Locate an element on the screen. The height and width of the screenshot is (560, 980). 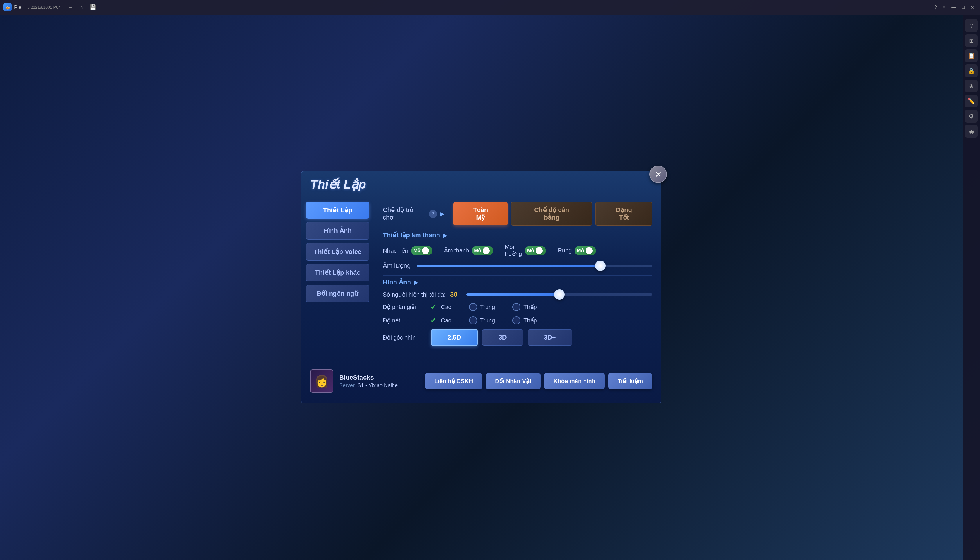
user-avatar: 👩 is located at coordinates (322, 381).